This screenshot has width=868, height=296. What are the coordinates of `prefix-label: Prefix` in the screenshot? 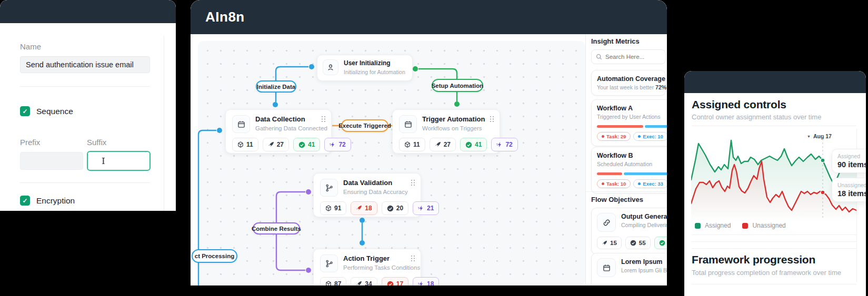 It's located at (30, 142).